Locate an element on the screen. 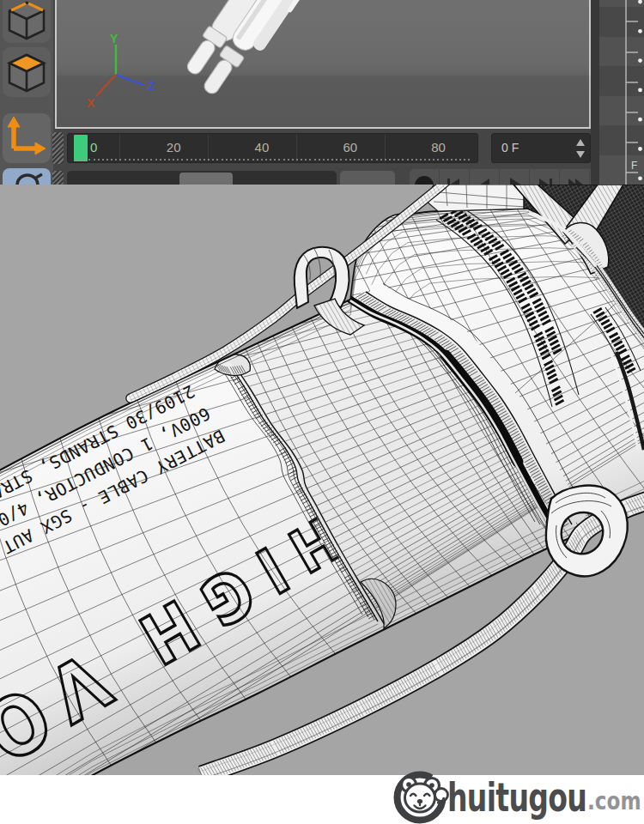 The image size is (644, 824). axis-label-x: X is located at coordinates (91, 103).